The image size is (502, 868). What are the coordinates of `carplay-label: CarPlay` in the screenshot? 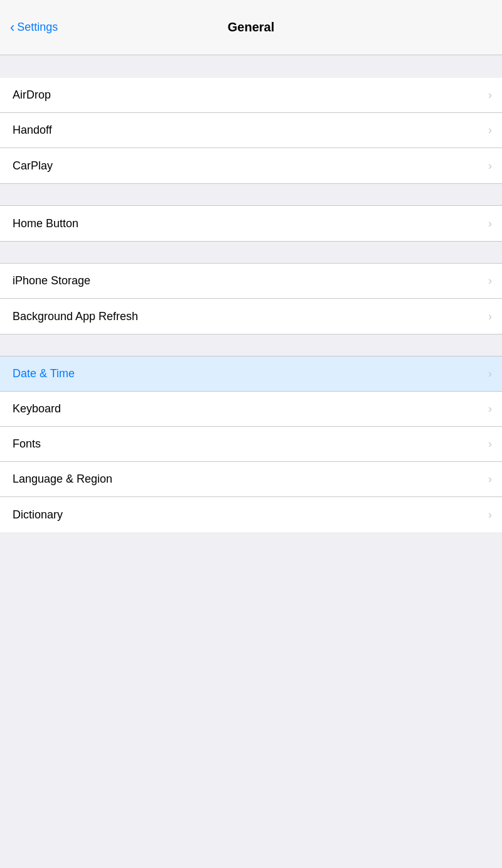 It's located at (33, 166).